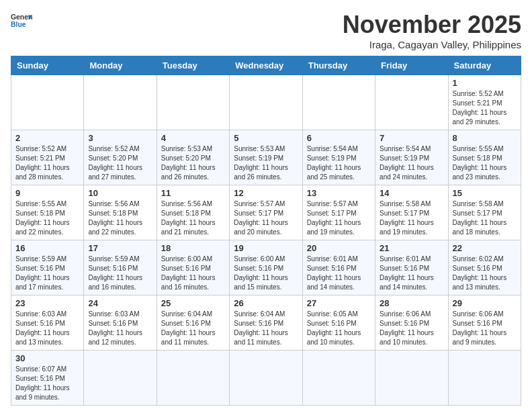  What do you see at coordinates (411, 248) in the screenshot?
I see `day-number: 21` at bounding box center [411, 248].